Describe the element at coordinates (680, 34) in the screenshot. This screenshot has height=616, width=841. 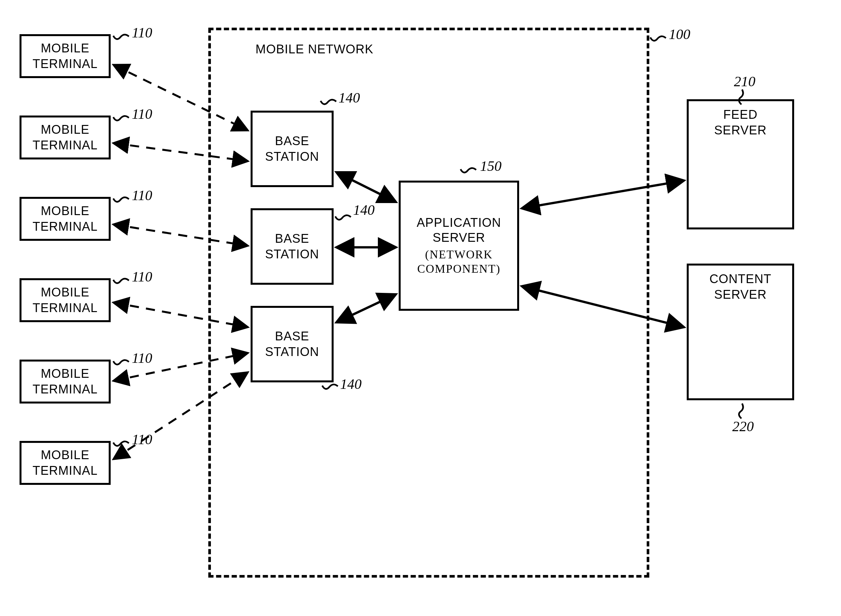
I see `ref-100: 100` at that location.